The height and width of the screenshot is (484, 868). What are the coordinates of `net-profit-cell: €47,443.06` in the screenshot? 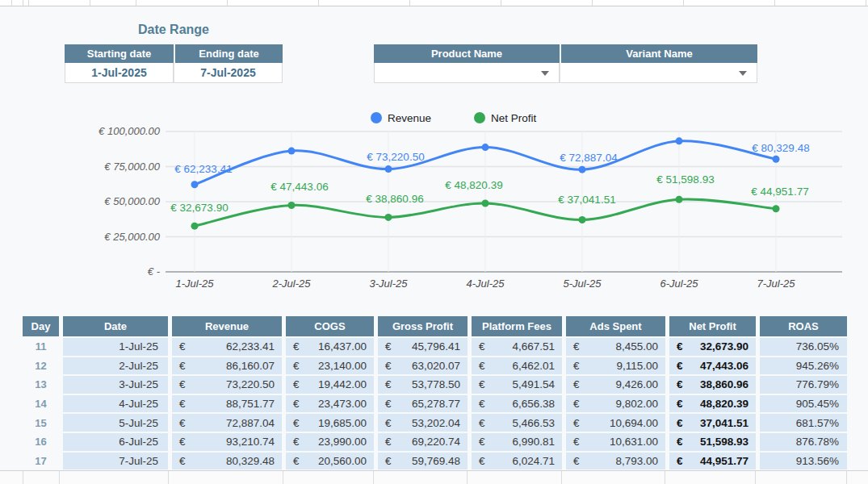 It's located at (712, 366).